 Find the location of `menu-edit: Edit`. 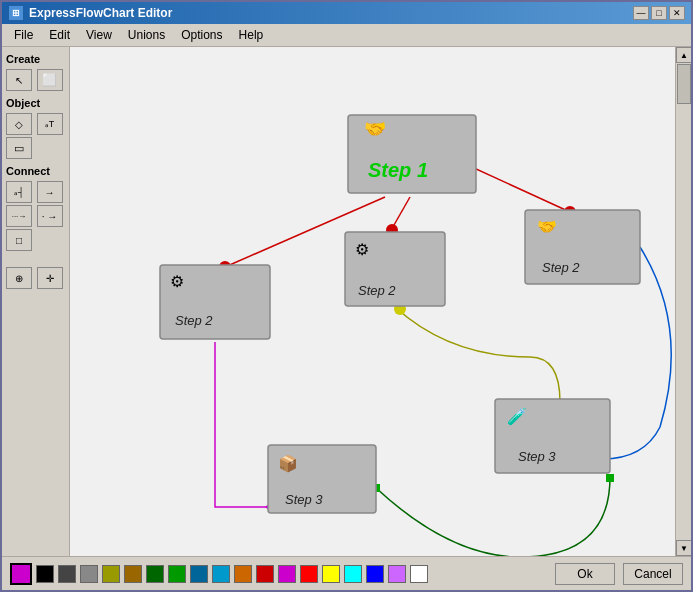

menu-edit: Edit is located at coordinates (60, 35).